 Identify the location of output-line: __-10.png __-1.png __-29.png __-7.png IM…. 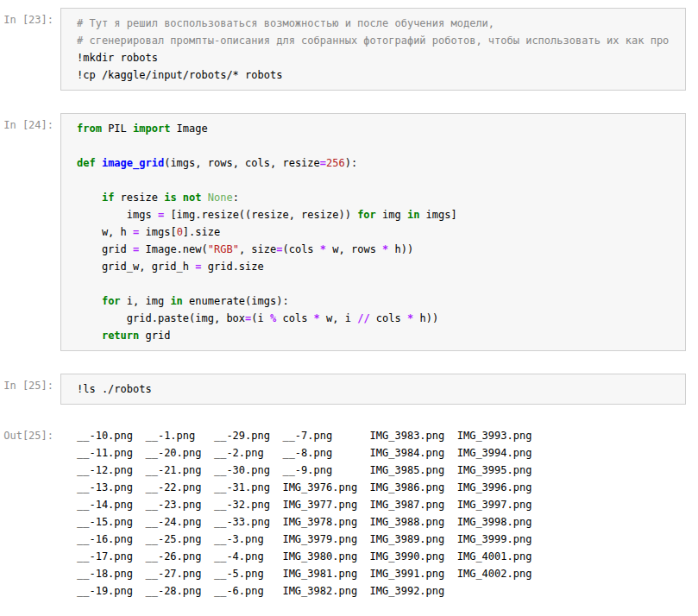
(381, 436).